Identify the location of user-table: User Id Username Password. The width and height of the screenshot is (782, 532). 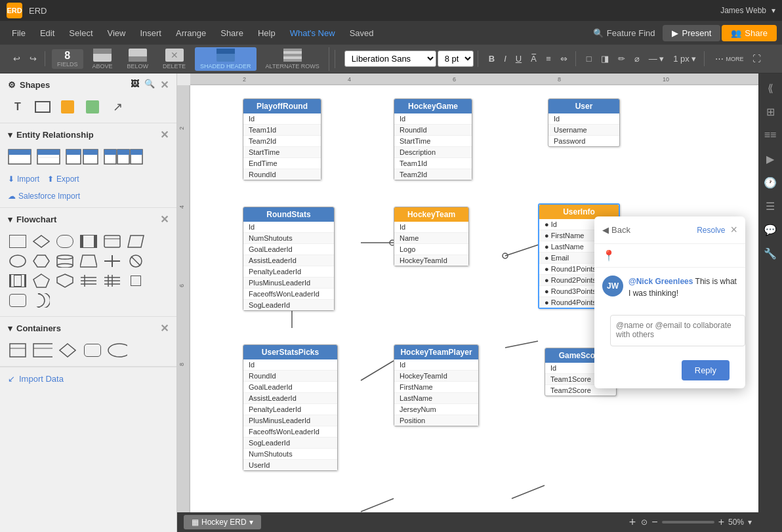
(584, 123).